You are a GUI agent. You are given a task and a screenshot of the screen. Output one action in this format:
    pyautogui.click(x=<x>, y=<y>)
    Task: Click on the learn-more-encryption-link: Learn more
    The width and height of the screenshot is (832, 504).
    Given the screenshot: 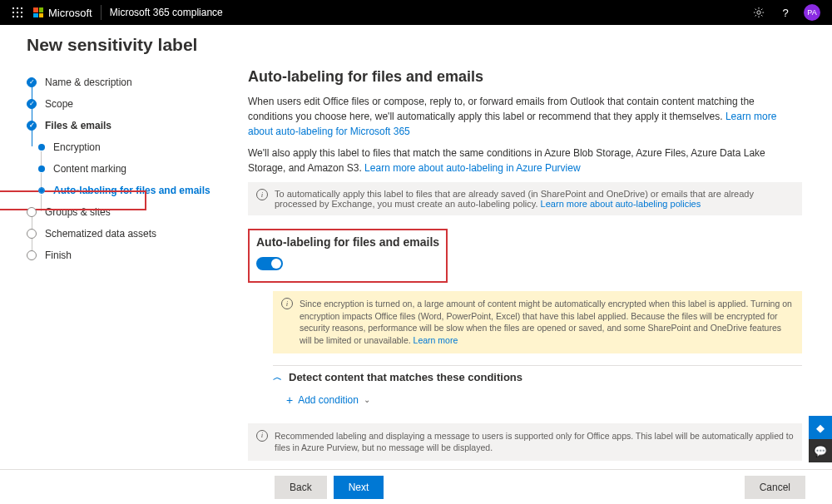 What is the action you would take?
    pyautogui.click(x=436, y=340)
    